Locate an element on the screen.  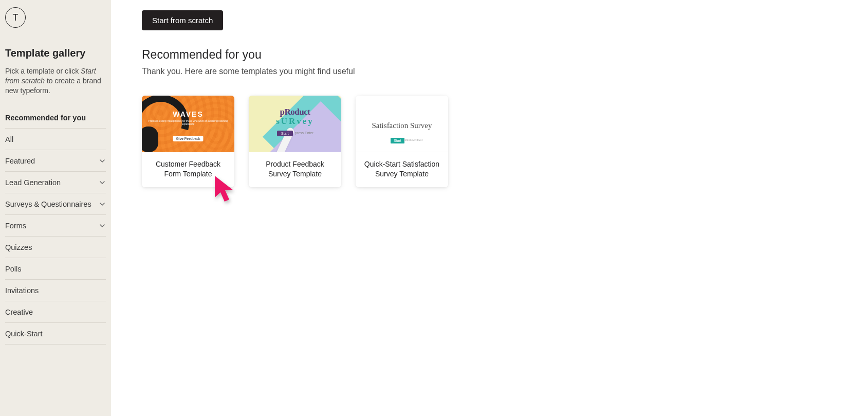
thumb-cta-hint: press ENTER is located at coordinates (413, 140).